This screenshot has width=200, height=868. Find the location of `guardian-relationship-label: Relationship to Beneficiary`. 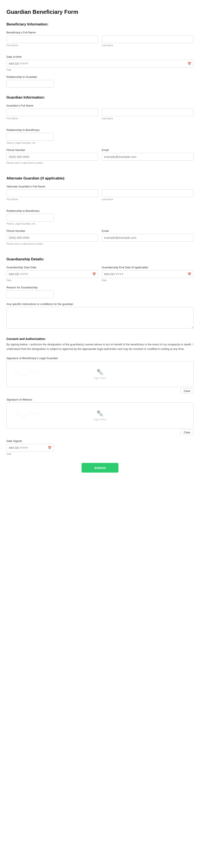

guardian-relationship-label: Relationship to Beneficiary is located at coordinates (100, 130).